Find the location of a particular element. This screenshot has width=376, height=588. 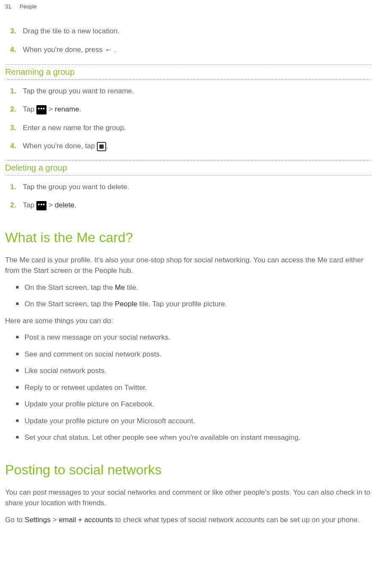

renaming-steps-list: 1. Tap the group you want to rename. 2. … is located at coordinates (188, 119).